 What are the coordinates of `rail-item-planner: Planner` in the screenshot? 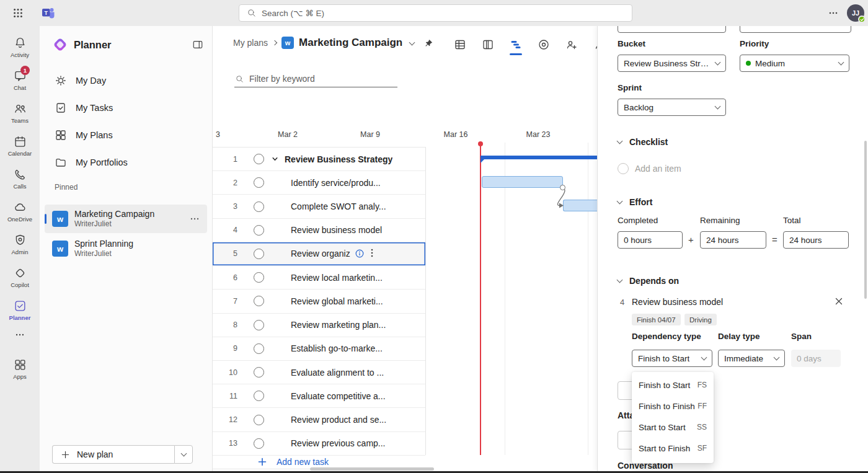 It's located at (20, 310).